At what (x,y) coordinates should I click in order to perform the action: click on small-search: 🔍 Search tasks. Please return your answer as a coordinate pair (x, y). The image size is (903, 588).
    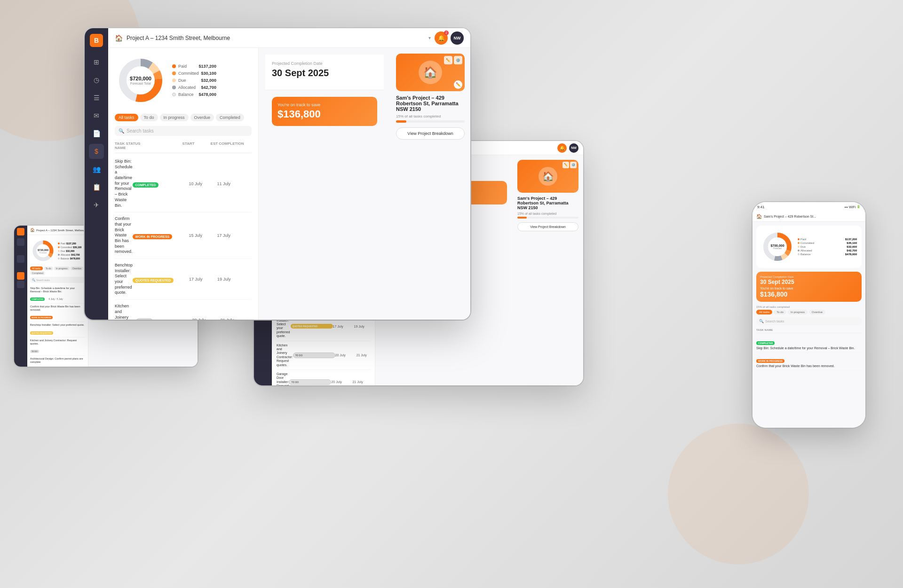
    Looking at the image, I should click on (57, 280).